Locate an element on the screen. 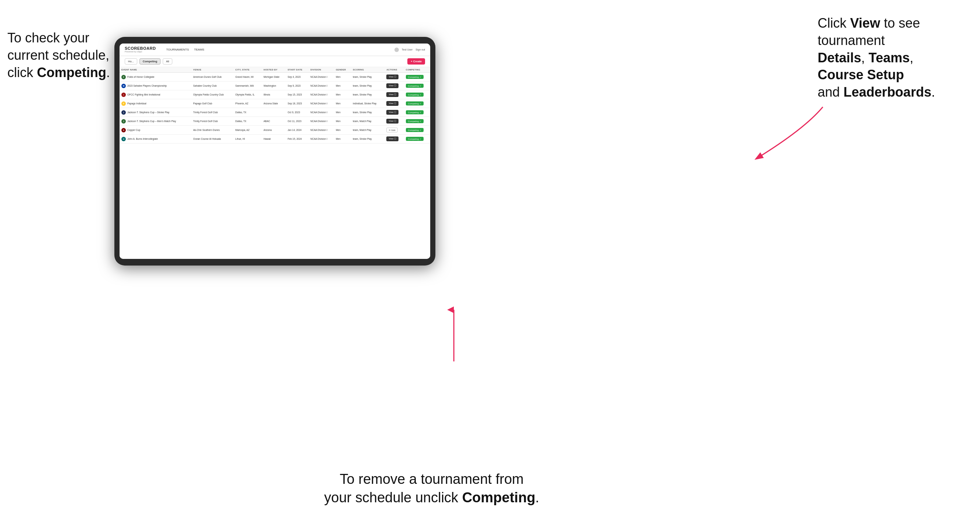 This screenshot has height=527, width=980. hosted-by-cell: Arizona is located at coordinates (274, 130).